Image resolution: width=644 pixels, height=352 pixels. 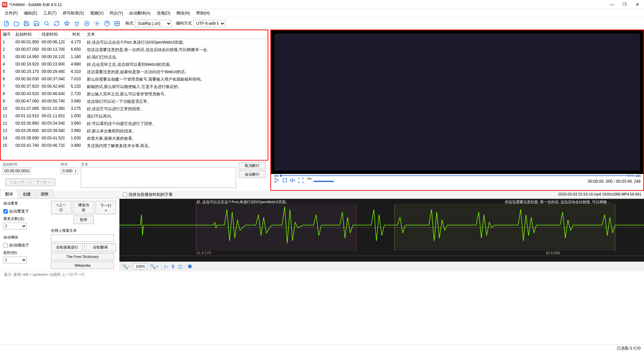 What do you see at coordinates (97, 24) in the screenshot?
I see `settings-icon` at bounding box center [97, 24].